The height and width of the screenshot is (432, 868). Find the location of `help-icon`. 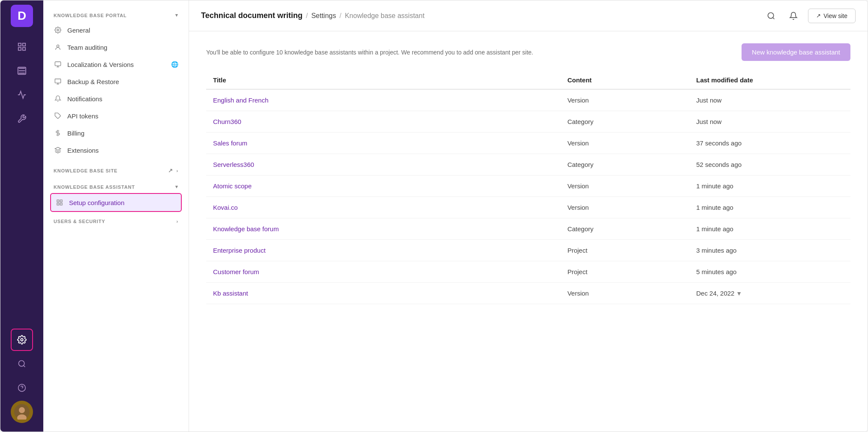

help-icon is located at coordinates (22, 388).